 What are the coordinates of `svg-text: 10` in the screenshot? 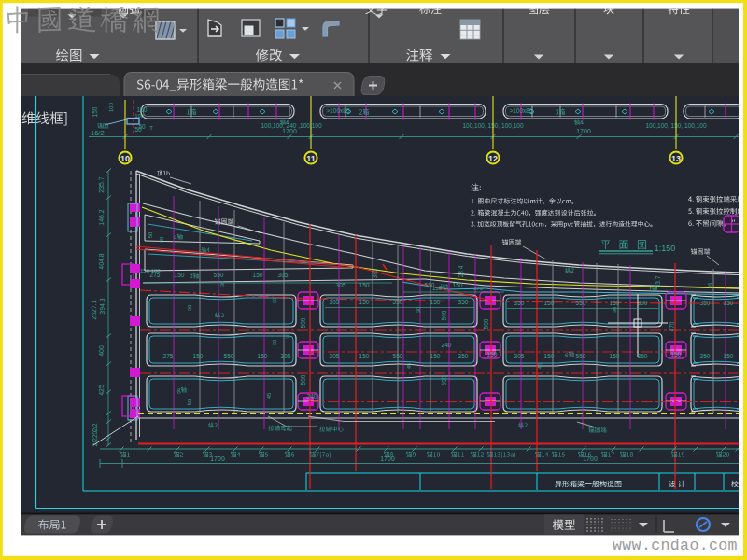 It's located at (125, 159).